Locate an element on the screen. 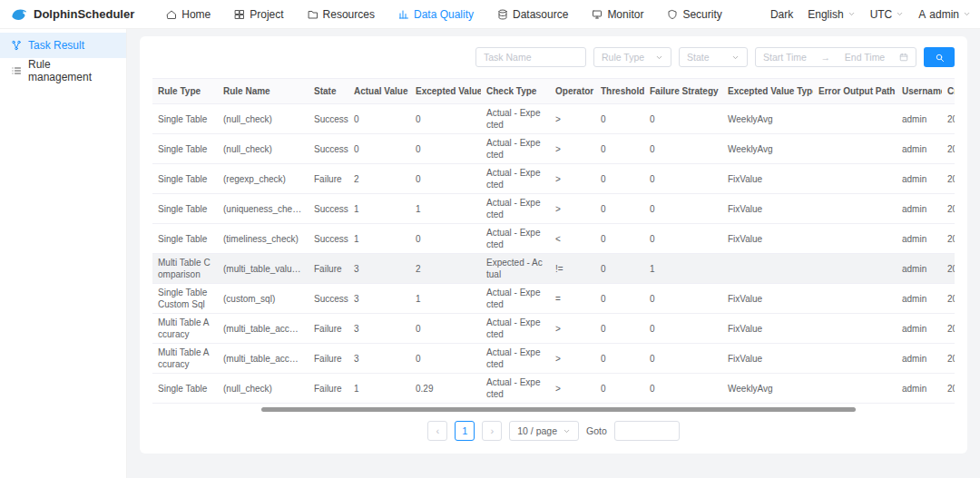 This screenshot has height=478, width=980. date-range-picker: Start Time → End Time is located at coordinates (836, 57).